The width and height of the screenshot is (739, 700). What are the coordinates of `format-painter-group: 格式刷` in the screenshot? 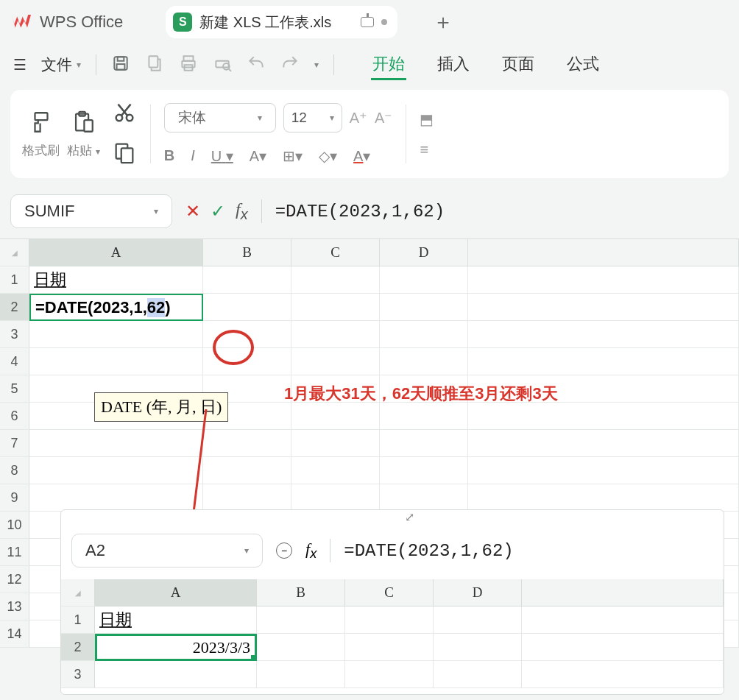 It's located at (41, 134).